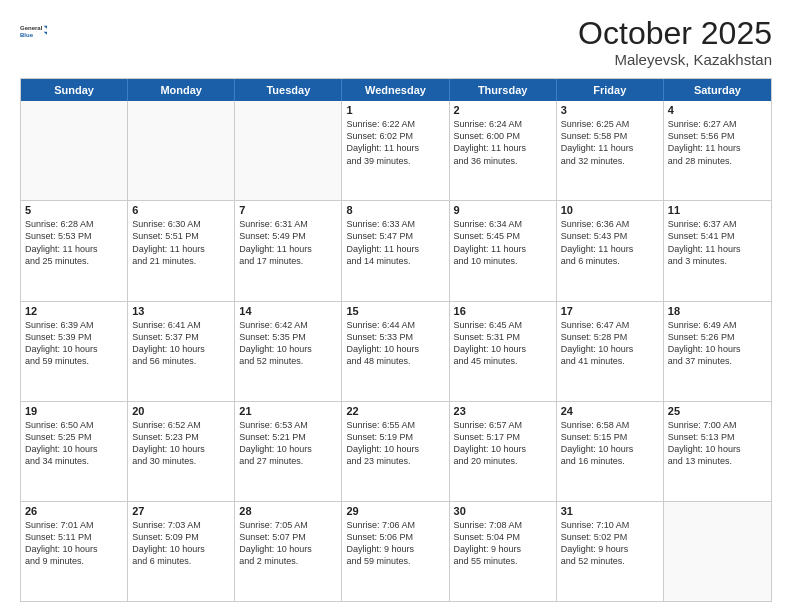 The width and height of the screenshot is (792, 612). Describe the element at coordinates (182, 90) in the screenshot. I see `header-day-monday: Monday` at that location.